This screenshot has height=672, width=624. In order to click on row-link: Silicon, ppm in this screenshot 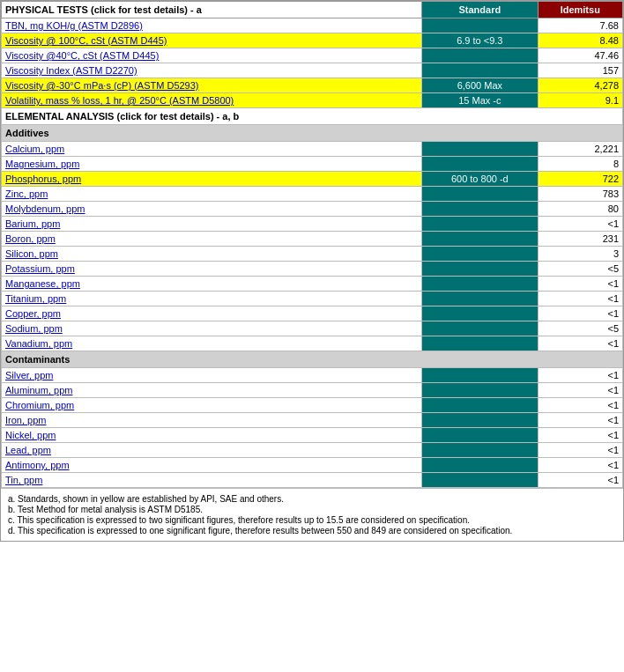, I will do `click(32, 254)`.